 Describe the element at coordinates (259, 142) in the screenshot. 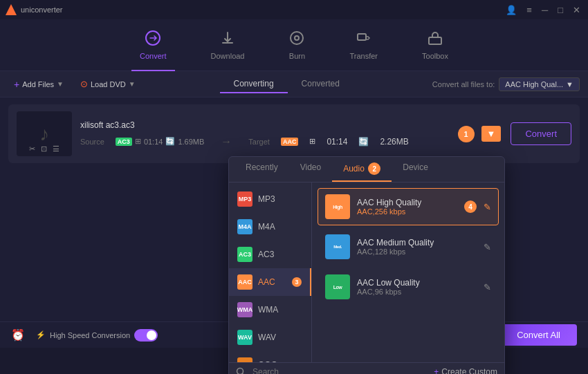

I see `target-label-container: Target` at that location.